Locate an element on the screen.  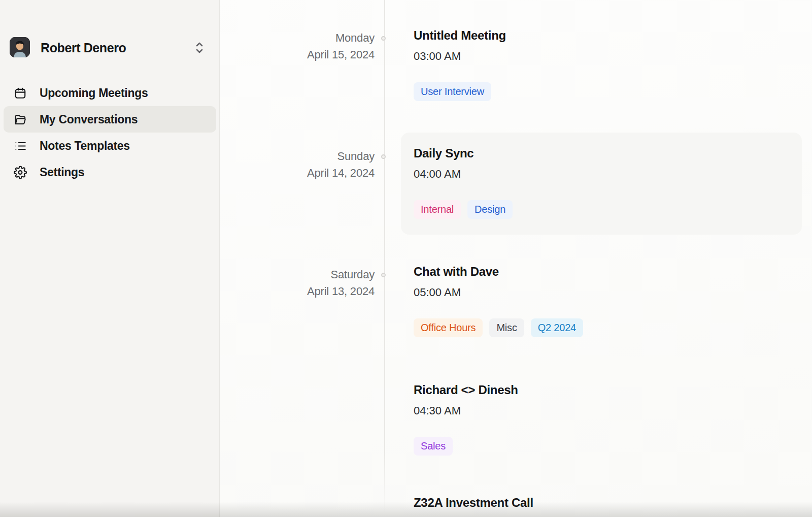
avatar is located at coordinates (20, 47).